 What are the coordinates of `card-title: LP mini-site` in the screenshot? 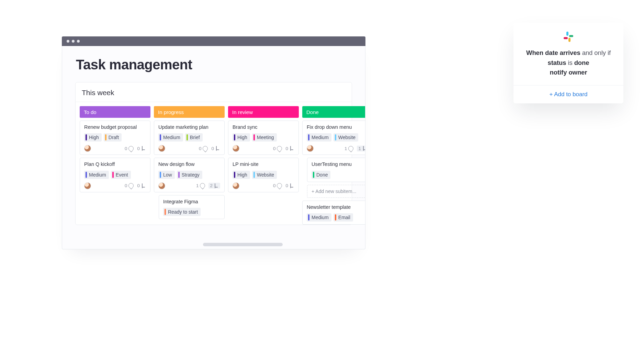 It's located at (263, 164).